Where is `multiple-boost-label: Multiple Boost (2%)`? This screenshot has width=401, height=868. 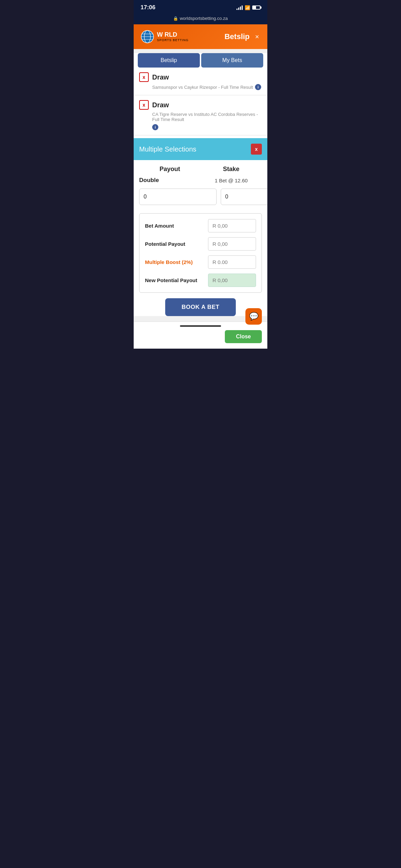
multiple-boost-label: Multiple Boost (2%) is located at coordinates (169, 262).